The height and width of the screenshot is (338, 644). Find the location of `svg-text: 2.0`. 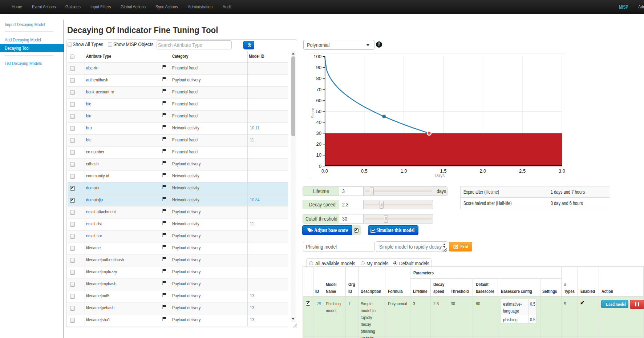

svg-text: 2.0 is located at coordinates (483, 171).